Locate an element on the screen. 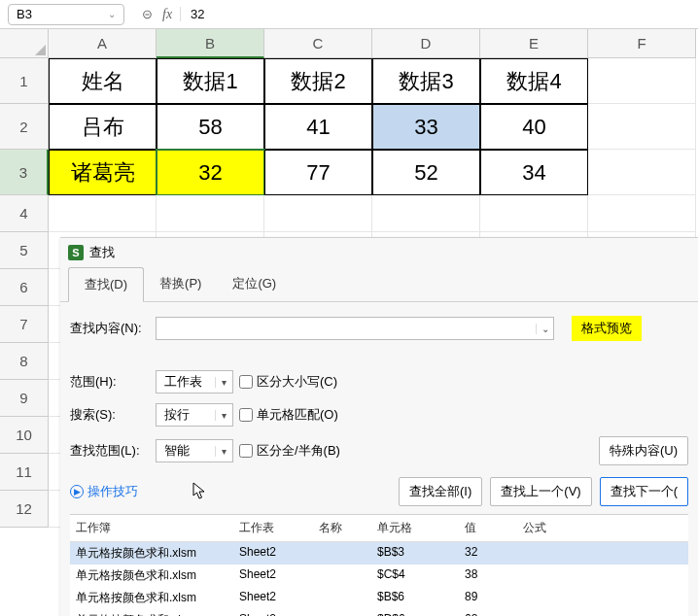  cell: 姓名 is located at coordinates (103, 82).